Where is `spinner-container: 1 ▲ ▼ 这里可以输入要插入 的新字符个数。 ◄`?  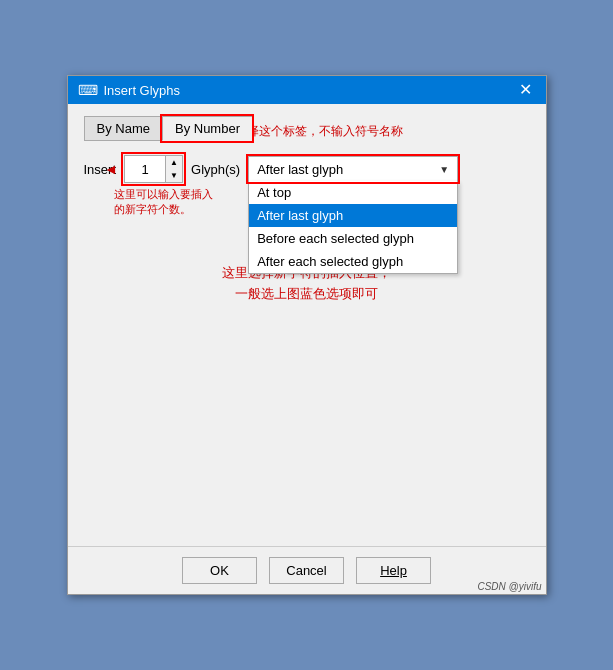
spinner-container: 1 ▲ ▼ 这里可以输入要插入 的新字符个数。 ◄ is located at coordinates (154, 169).